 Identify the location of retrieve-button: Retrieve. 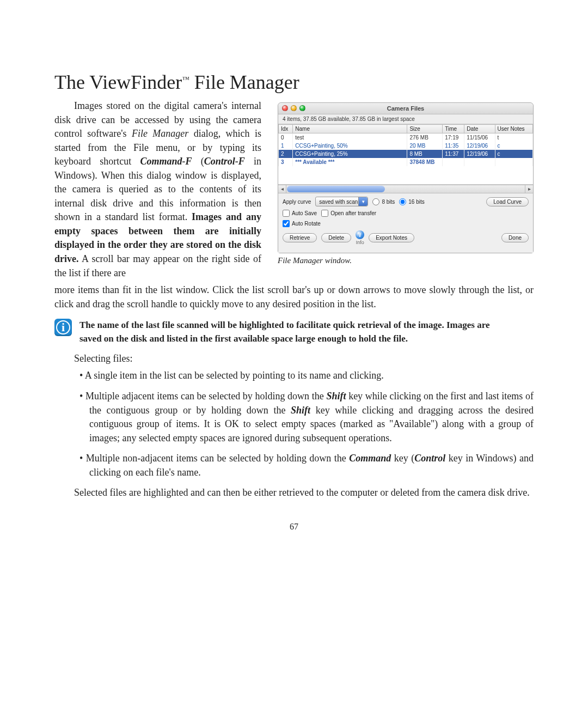
(299, 238).